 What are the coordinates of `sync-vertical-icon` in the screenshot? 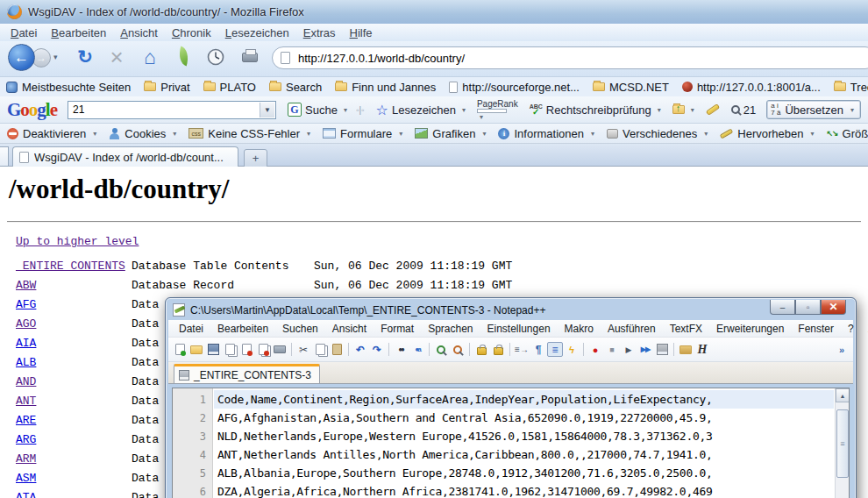 It's located at (481, 349).